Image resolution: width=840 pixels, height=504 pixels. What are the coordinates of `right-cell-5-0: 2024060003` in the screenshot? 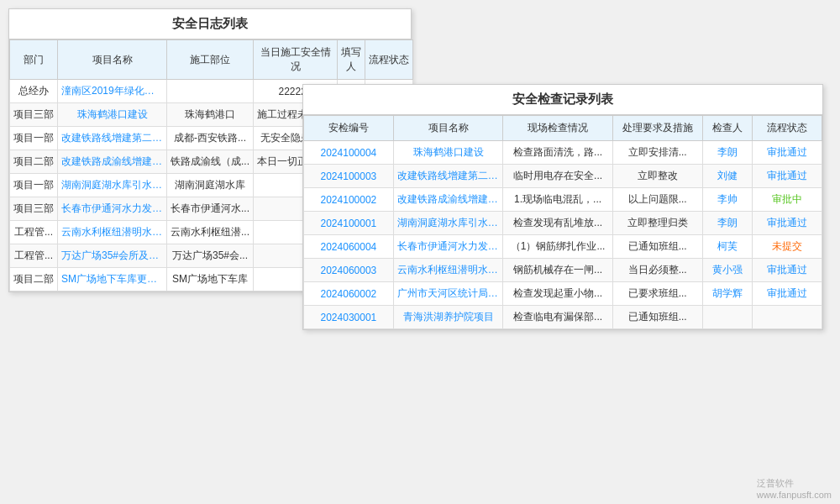 It's located at (349, 270).